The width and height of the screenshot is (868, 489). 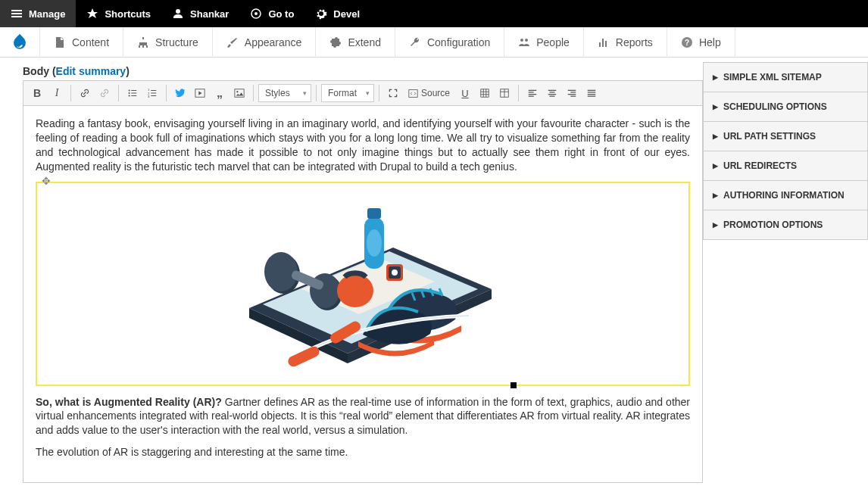 I want to click on tab-content: Content, so click(x=82, y=42).